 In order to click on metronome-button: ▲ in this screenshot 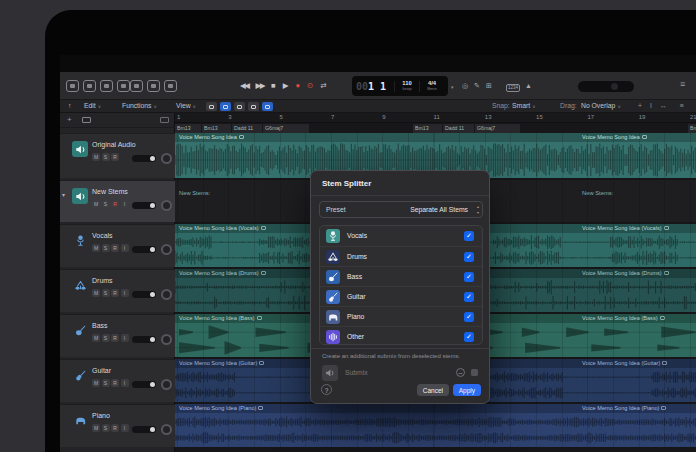, I will do `click(528, 86)`.